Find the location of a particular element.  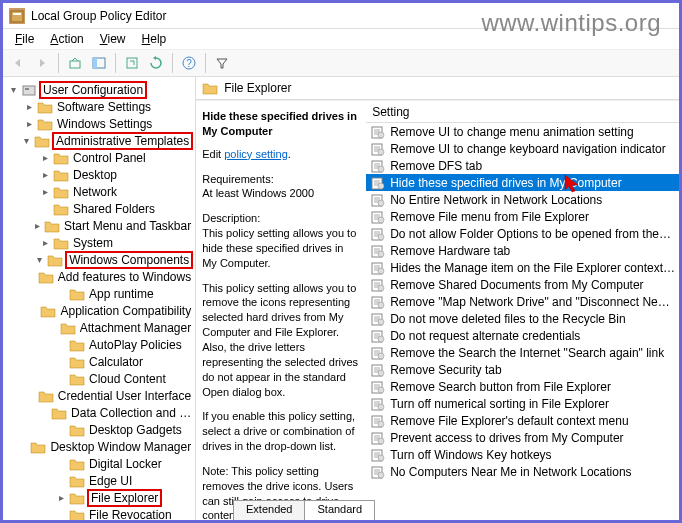

menu-view: View is located at coordinates (113, 39).